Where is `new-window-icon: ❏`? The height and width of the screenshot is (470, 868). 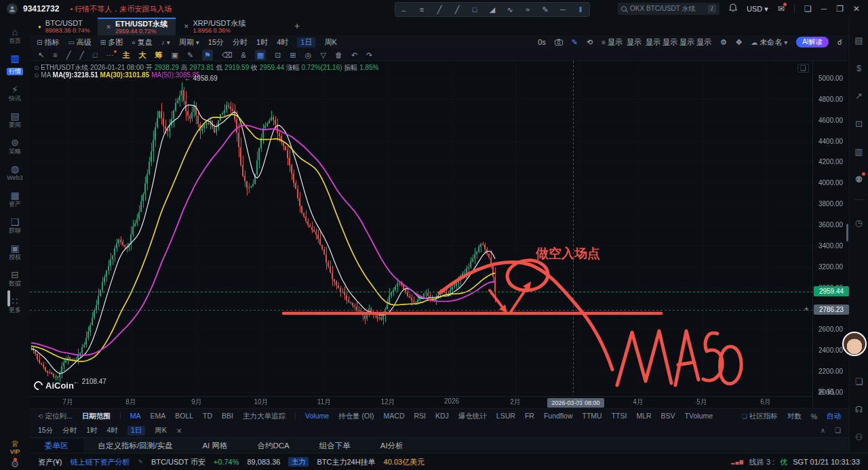 new-window-icon: ❏ is located at coordinates (808, 9).